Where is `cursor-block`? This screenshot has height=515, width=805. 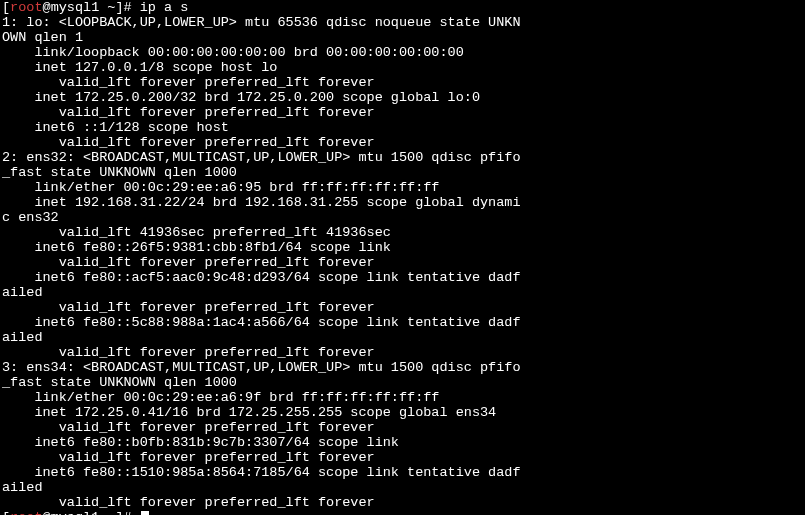
cursor-block is located at coordinates (145, 513).